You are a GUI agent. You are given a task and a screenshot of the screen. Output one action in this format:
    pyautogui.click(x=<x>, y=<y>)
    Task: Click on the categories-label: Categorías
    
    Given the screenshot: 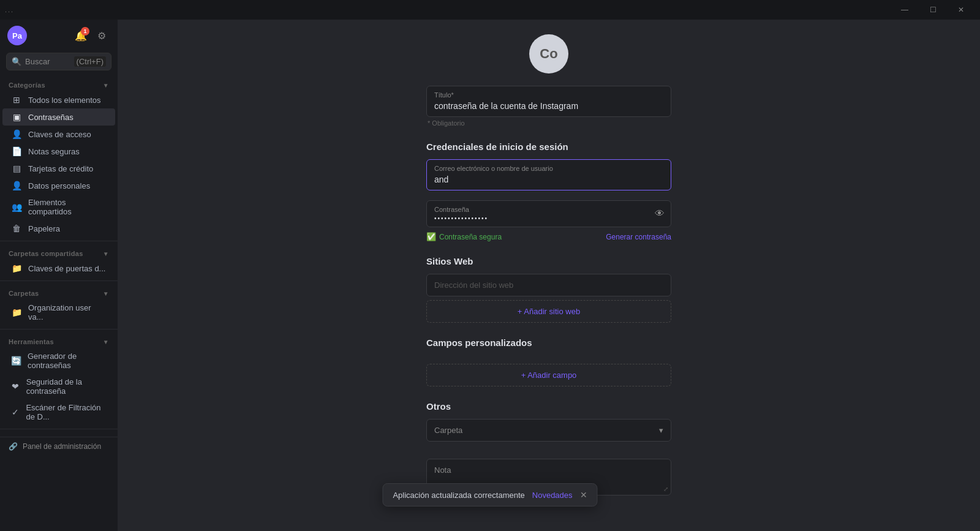 What is the action you would take?
    pyautogui.click(x=27, y=85)
    